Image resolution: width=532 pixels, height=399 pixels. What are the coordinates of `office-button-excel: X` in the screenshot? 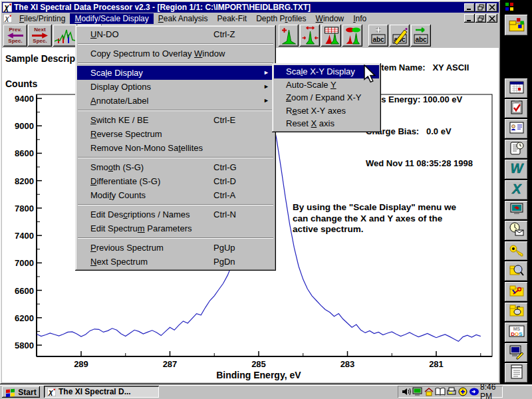 It's located at (516, 190).